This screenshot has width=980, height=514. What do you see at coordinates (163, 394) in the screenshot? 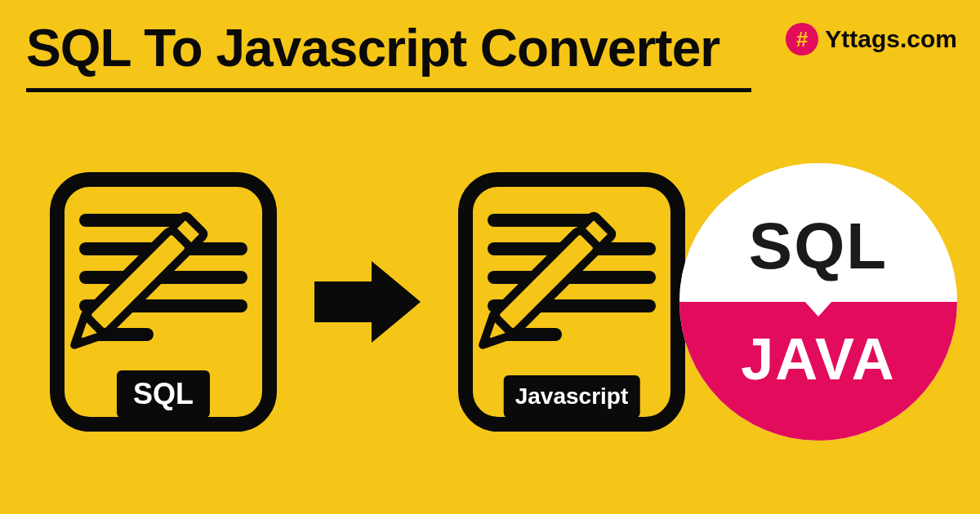
I see `source-label: SQL` at bounding box center [163, 394].